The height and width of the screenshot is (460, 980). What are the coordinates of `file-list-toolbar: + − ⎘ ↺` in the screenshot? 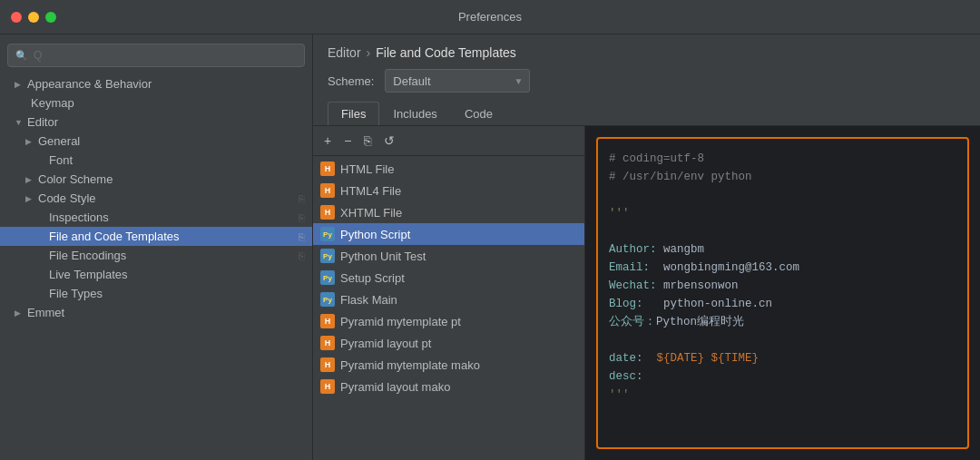 It's located at (448, 142).